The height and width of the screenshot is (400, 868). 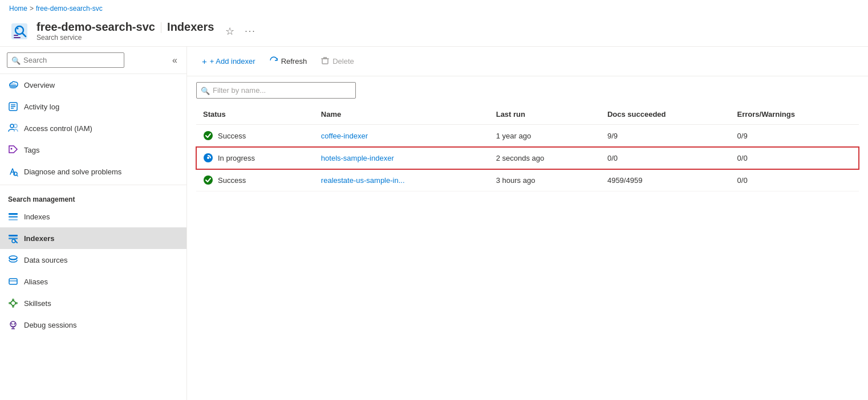 What do you see at coordinates (528, 136) in the screenshot?
I see `table-row: Success coffee-indexer 1 year ago 9/9 0/…` at bounding box center [528, 136].